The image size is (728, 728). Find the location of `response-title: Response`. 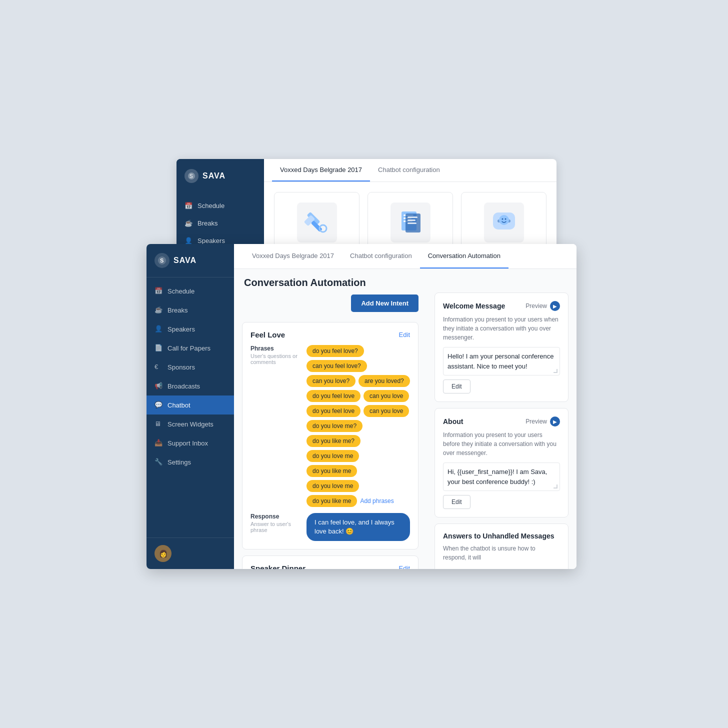

response-title: Response is located at coordinates (276, 516).